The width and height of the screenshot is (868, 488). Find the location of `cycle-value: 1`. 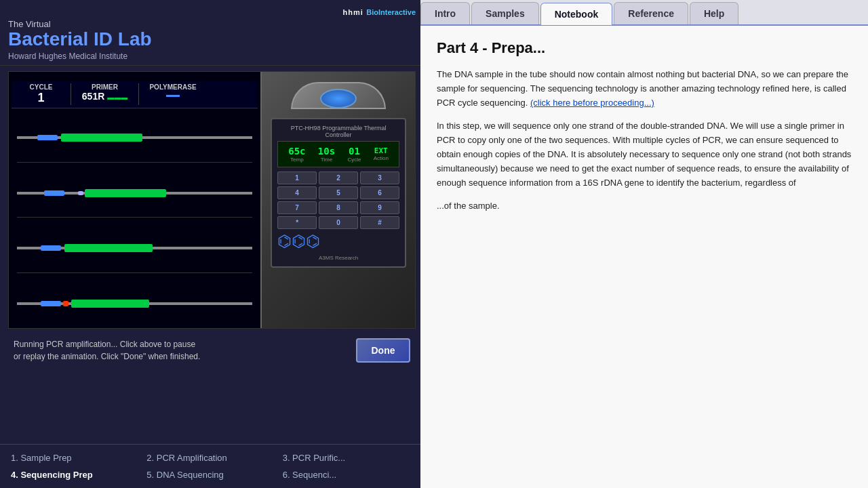

cycle-value: 1 is located at coordinates (41, 98).